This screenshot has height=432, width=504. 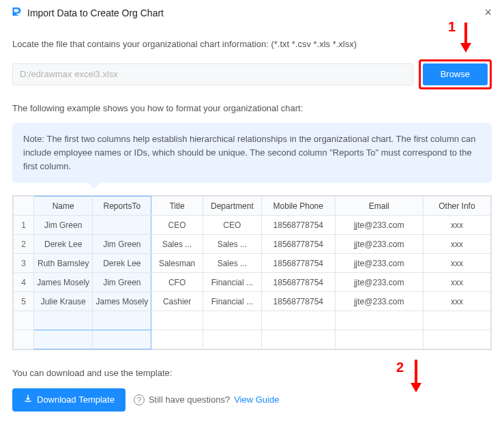 What do you see at coordinates (252, 44) in the screenshot?
I see `locate-instruction: Locate the file that contains your organ…` at bounding box center [252, 44].